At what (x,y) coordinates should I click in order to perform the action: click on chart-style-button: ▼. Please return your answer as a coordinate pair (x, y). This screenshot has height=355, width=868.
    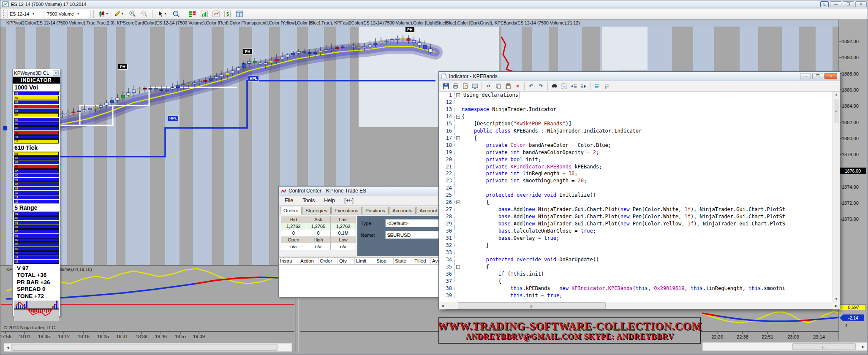
    Looking at the image, I should click on (103, 14).